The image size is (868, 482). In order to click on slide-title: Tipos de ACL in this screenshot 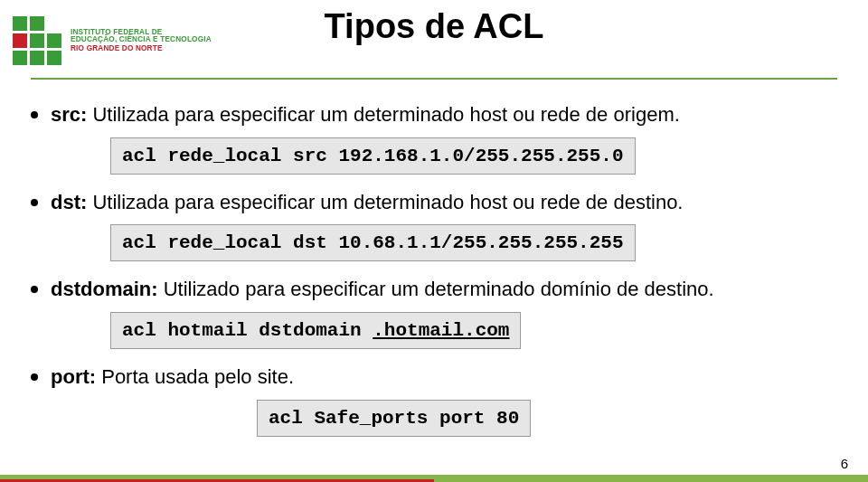, I will do `click(434, 27)`.